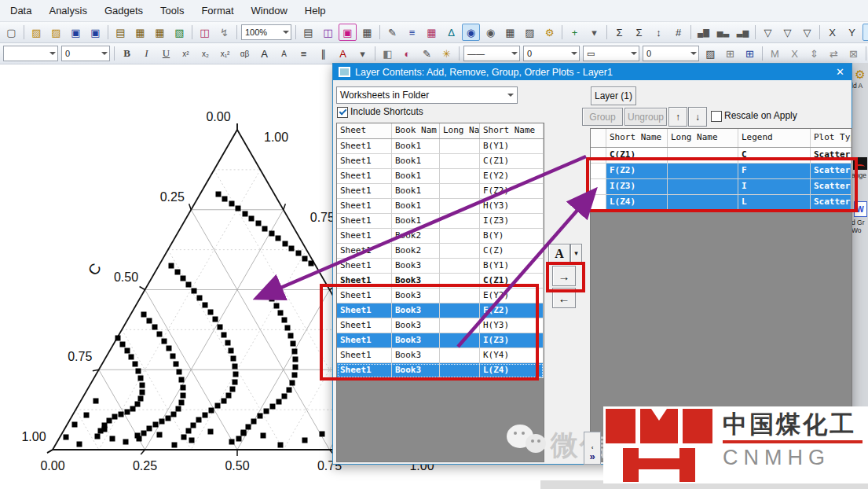 The width and height of the screenshot is (868, 489). What do you see at coordinates (721, 171) in the screenshot?
I see `right-table-row: F(Z2)FScatter` at bounding box center [721, 171].